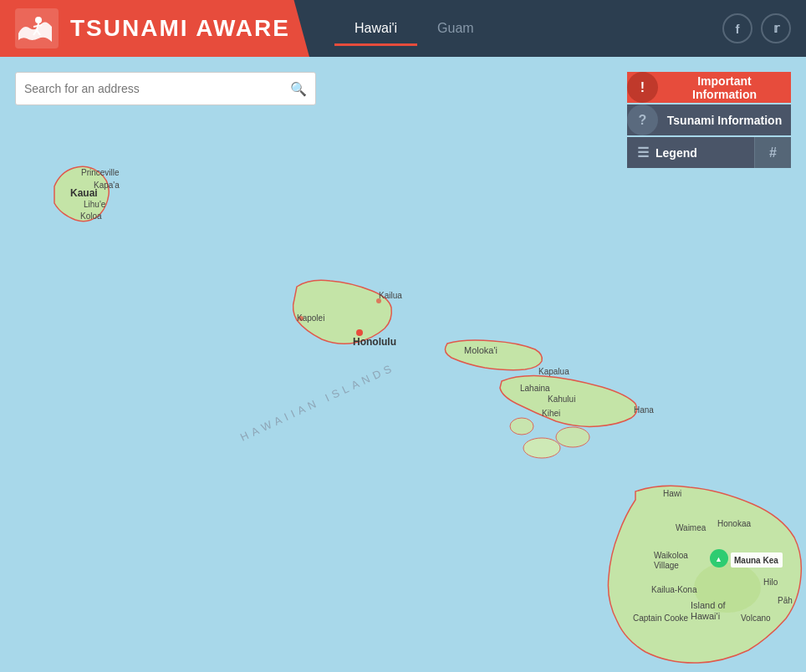 Image resolution: width=806 pixels, height=672 pixels. I want to click on important-icon: !, so click(642, 87).